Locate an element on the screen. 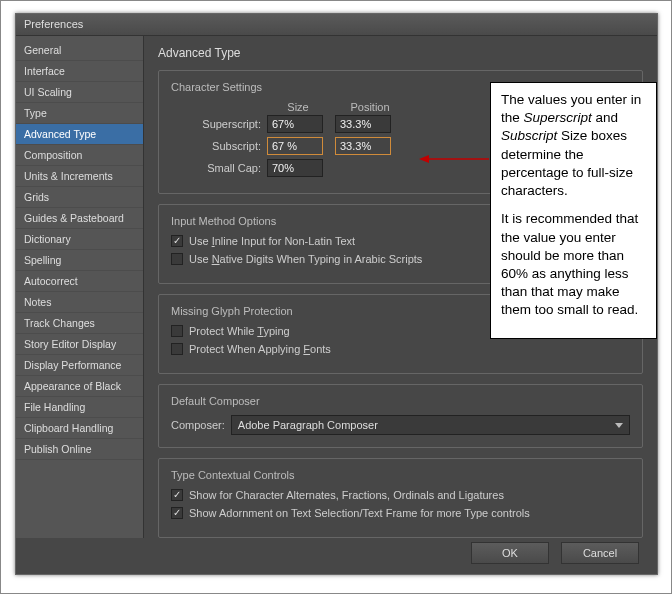 Image resolution: width=672 pixels, height=594 pixels. opt-show-adornment: Show Adornment on Text Selection/Text Fr… is located at coordinates (400, 513).